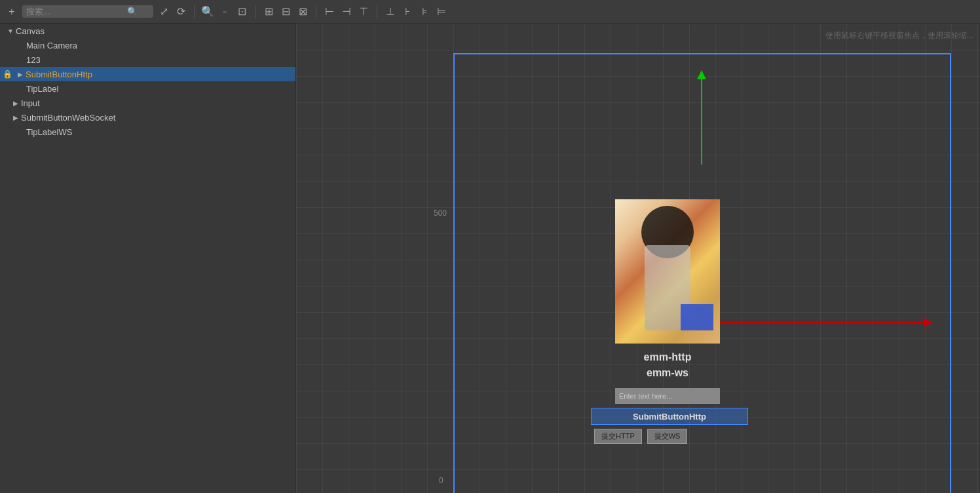  I want to click on toolbar-sep4, so click(377, 12).